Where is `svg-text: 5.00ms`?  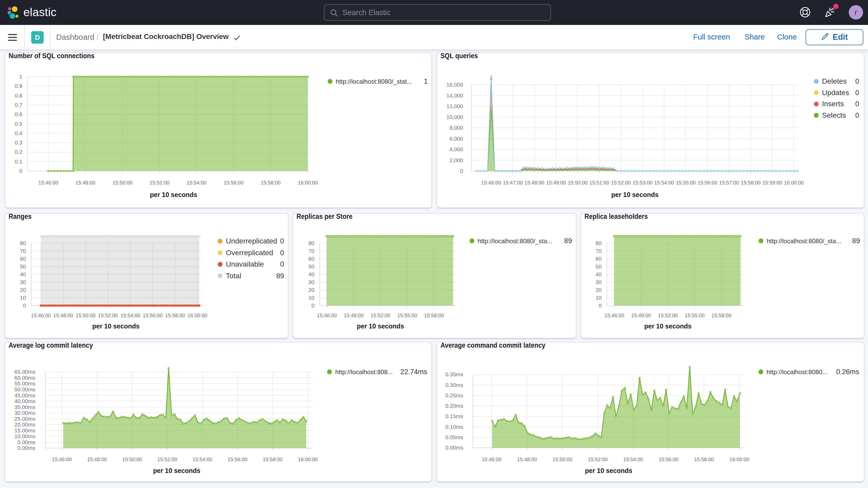 svg-text: 5.00ms is located at coordinates (26, 442).